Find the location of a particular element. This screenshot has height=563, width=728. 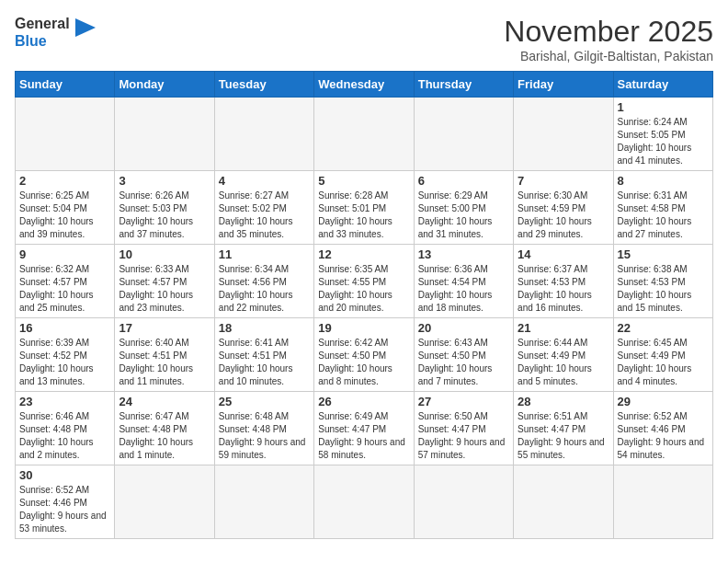

day-number: 11 is located at coordinates (265, 254).